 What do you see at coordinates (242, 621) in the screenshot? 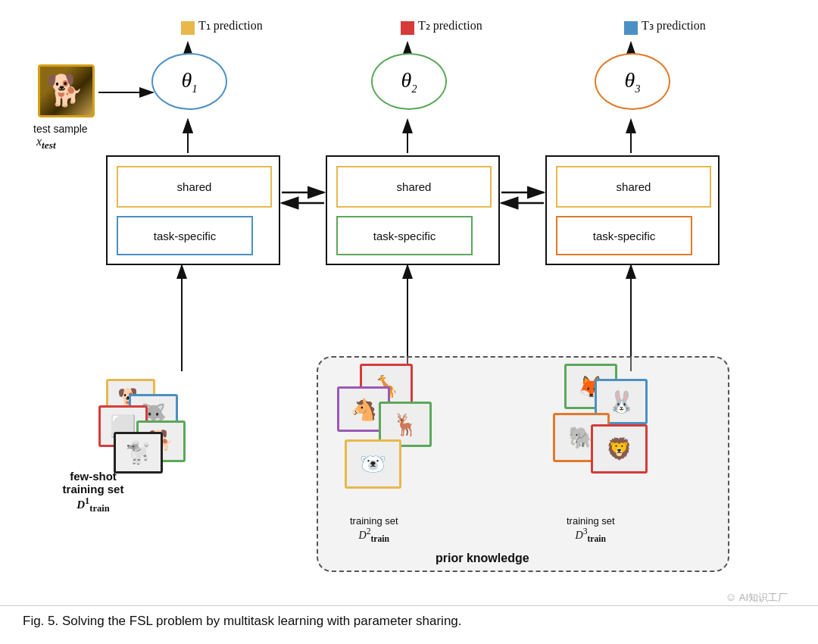
I see `caption: Fig. 5. Solving the FSL problem by multi…` at bounding box center [242, 621].